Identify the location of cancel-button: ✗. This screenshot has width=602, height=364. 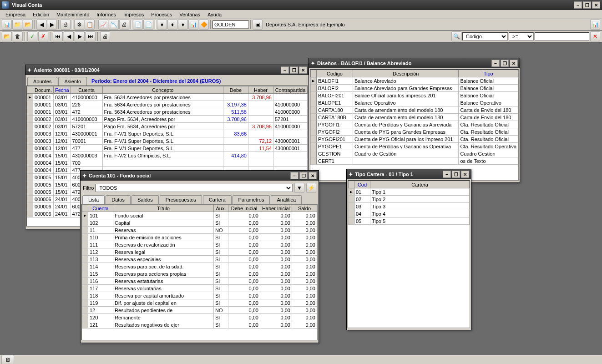
(43, 36).